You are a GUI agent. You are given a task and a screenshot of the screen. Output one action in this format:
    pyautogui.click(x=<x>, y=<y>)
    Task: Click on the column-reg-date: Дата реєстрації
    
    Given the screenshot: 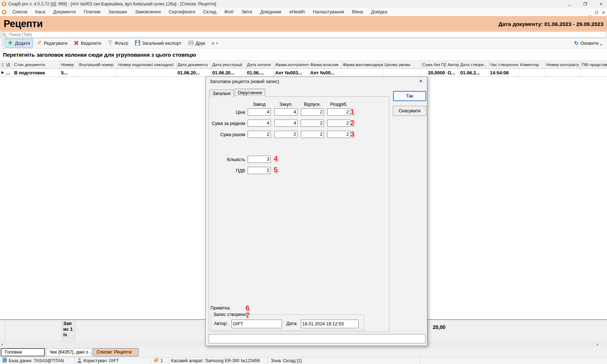 What is the action you would take?
    pyautogui.click(x=228, y=65)
    